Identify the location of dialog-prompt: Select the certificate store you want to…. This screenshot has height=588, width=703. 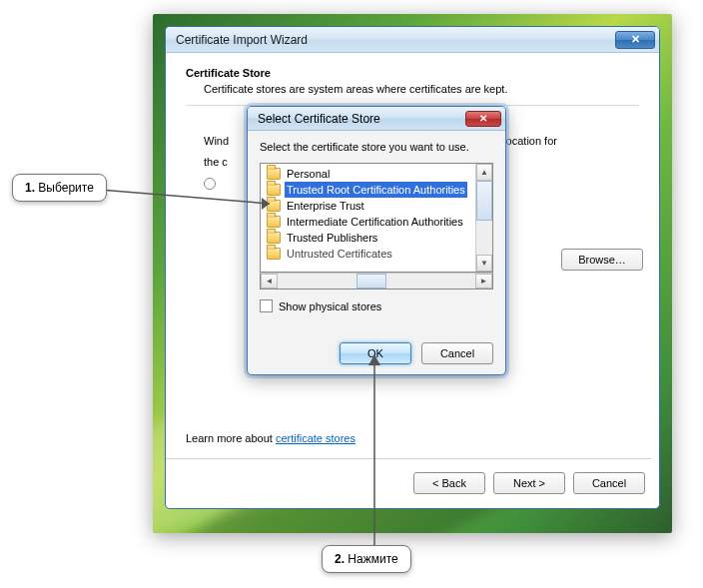
(376, 147).